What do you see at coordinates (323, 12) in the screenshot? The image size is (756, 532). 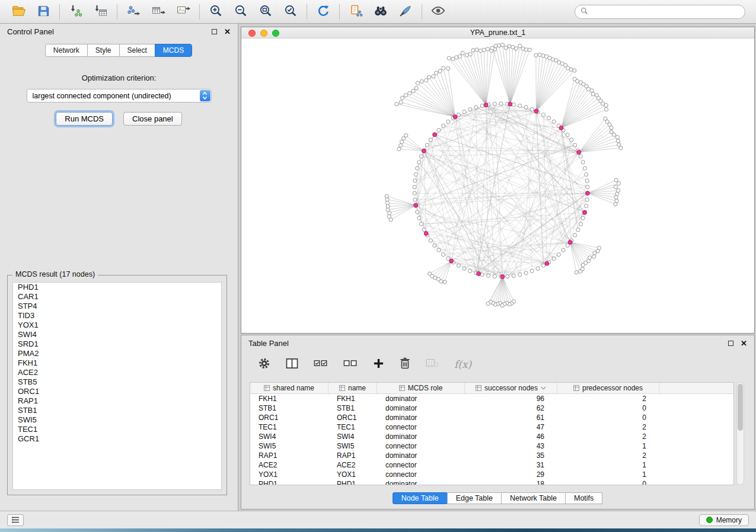 I see `refresh-button` at bounding box center [323, 12].